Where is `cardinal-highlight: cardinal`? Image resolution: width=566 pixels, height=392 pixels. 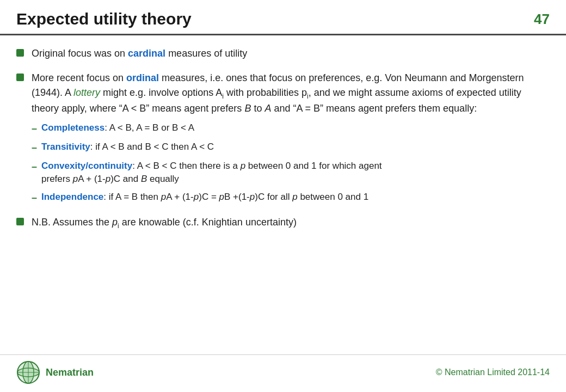 cardinal-highlight: cardinal is located at coordinates (147, 53).